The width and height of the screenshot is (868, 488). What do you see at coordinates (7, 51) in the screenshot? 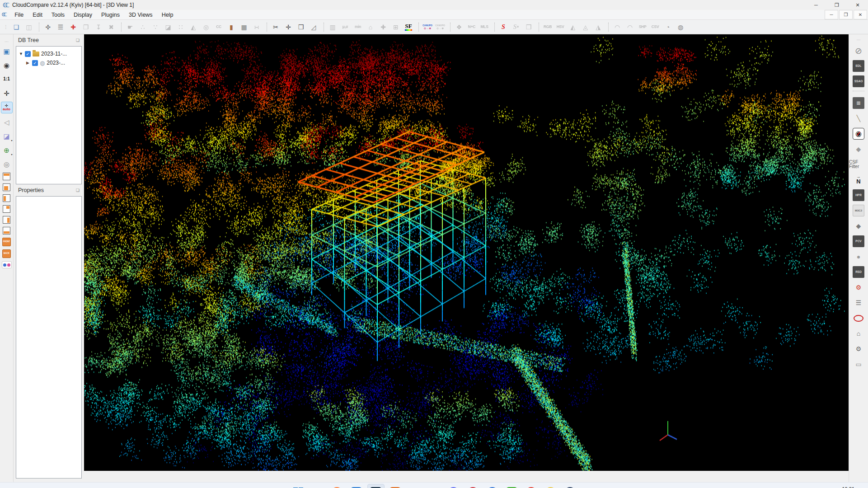
I see `display-settings-button: ▣` at bounding box center [7, 51].